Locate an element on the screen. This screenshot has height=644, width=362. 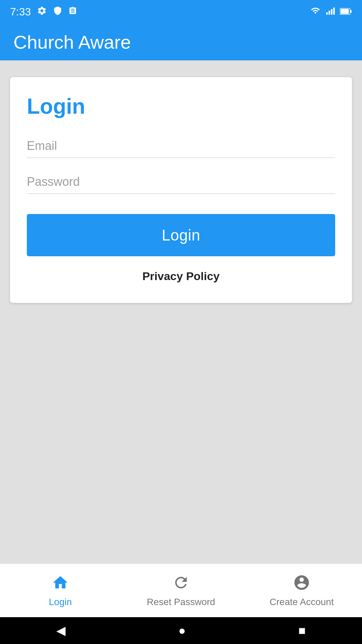
login-button: Login is located at coordinates (181, 235).